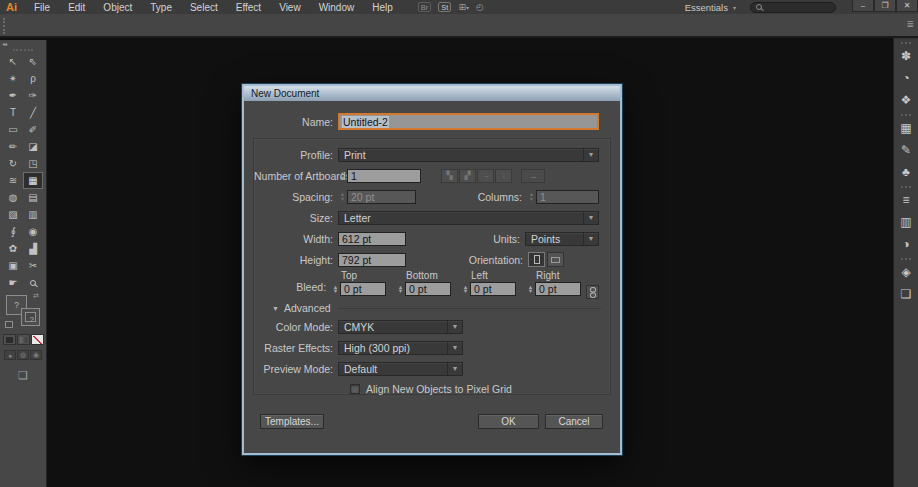 The image size is (918, 487). Describe the element at coordinates (33, 164) in the screenshot. I see `scale-tool: ◳` at that location.